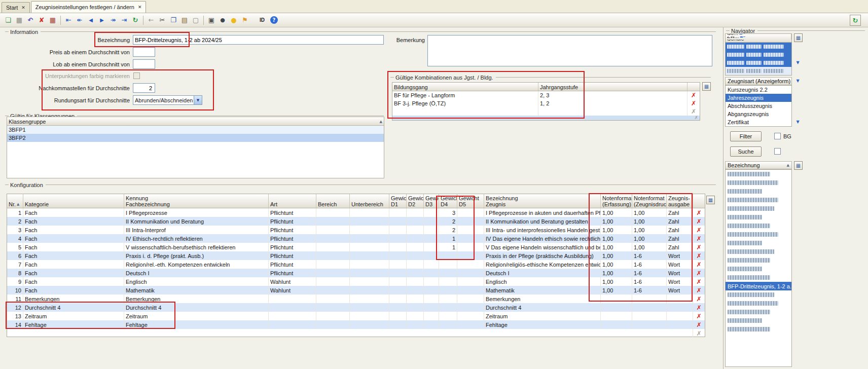  I want to click on konfiguration-row: 5 Fach V wissenschaftlich-berufsethisch …, so click(356, 247).